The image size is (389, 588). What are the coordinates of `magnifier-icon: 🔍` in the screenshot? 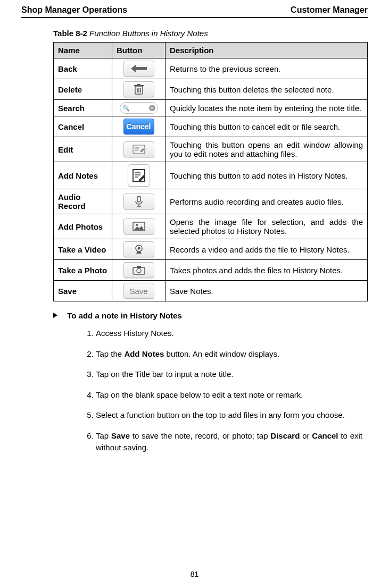 It's located at (126, 108).